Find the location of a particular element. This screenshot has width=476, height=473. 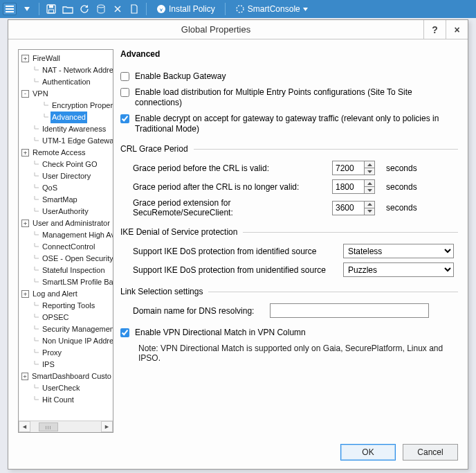

help-button: ? is located at coordinates (434, 29).